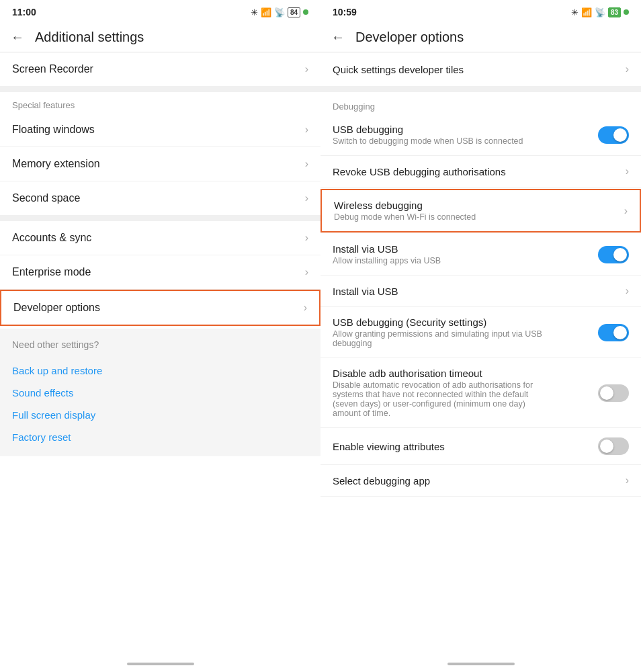 The image size is (641, 672). I want to click on screen-recorder-chevron: ›, so click(306, 69).